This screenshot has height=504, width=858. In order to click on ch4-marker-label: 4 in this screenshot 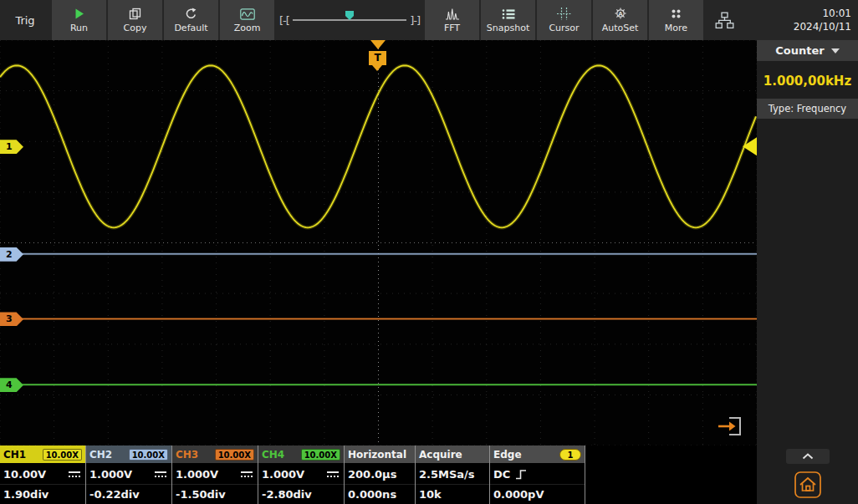, I will do `click(9, 384)`.